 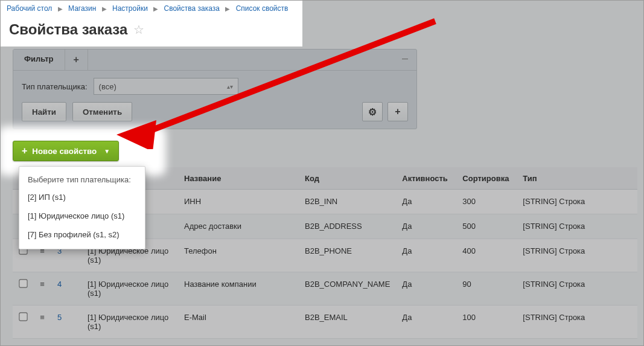 What do you see at coordinates (238, 256) in the screenshot?
I see `row-name: Телефон` at bounding box center [238, 256].